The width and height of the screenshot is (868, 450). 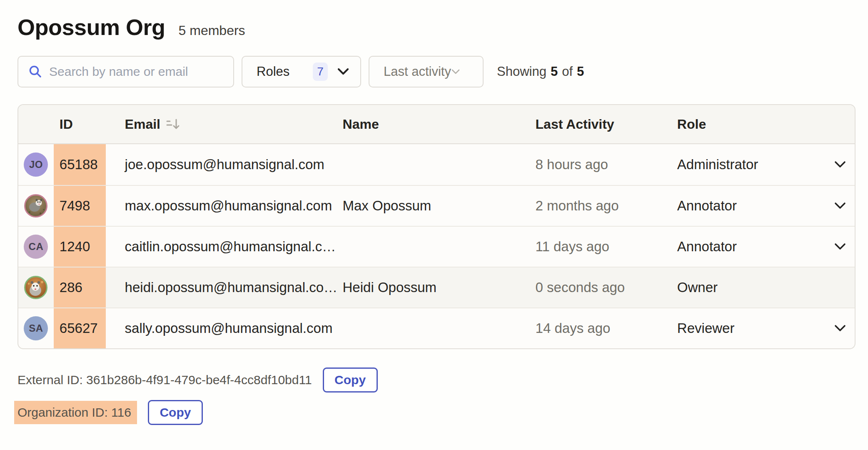 What do you see at coordinates (320, 72) in the screenshot?
I see `roles-count-badge: 7` at bounding box center [320, 72].